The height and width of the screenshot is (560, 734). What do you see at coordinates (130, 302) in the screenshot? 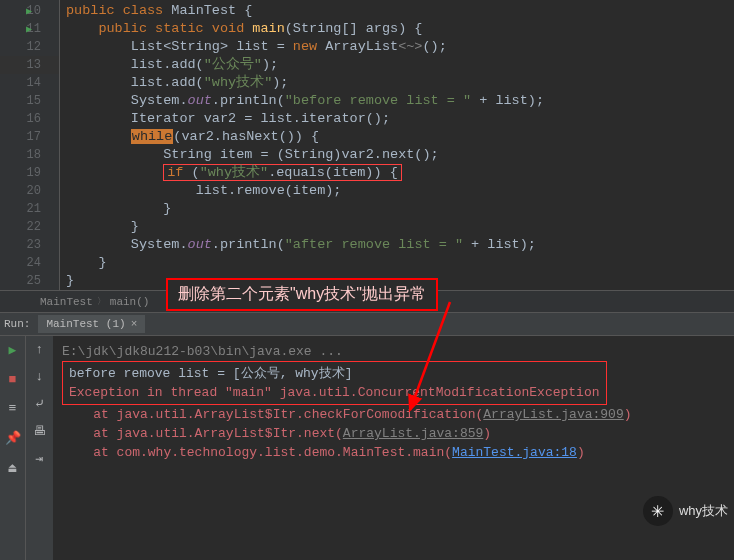
I see `breadcrumb-item: main()` at bounding box center [130, 302].